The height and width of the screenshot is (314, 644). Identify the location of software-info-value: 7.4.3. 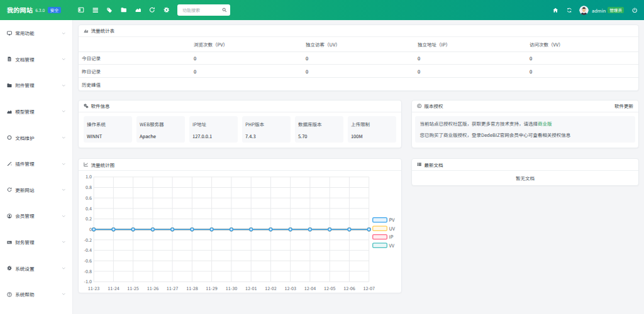
(266, 136).